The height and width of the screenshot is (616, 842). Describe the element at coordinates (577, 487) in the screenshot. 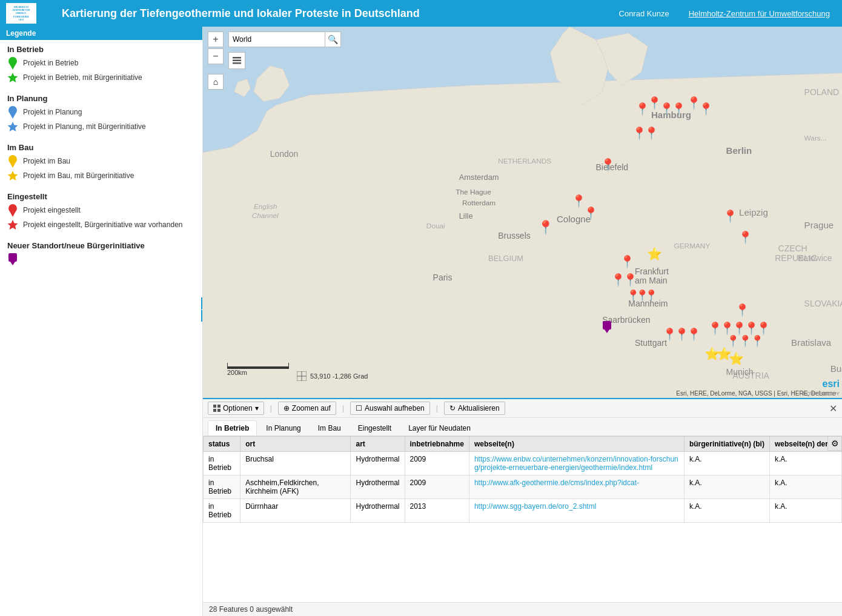

I see `cell-webseite: http://www.afk-geothermie.de/cms/index.p…` at that location.